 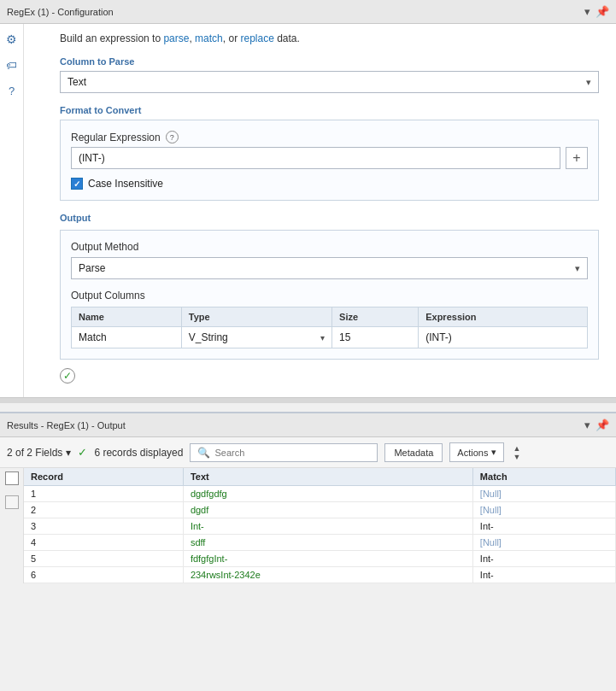 What do you see at coordinates (328, 559) in the screenshot?
I see `cell-text: fdfgfgInt-` at bounding box center [328, 559].